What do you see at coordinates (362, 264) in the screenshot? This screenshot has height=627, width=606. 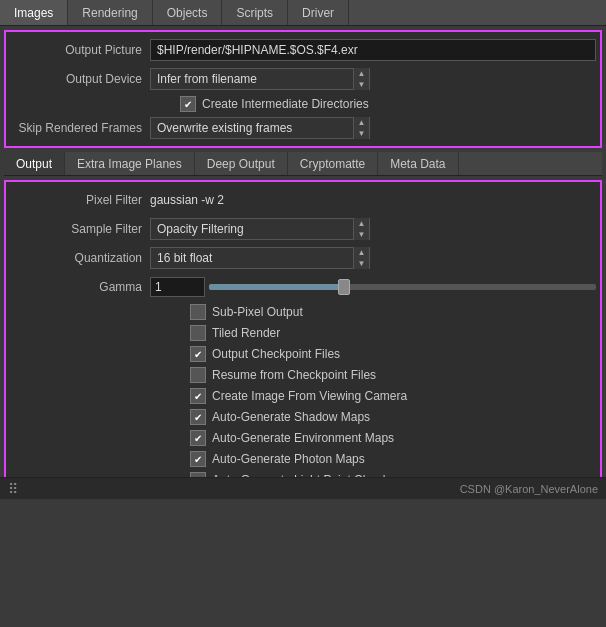 I see `quantization-down-arrow: ▼` at bounding box center [362, 264].